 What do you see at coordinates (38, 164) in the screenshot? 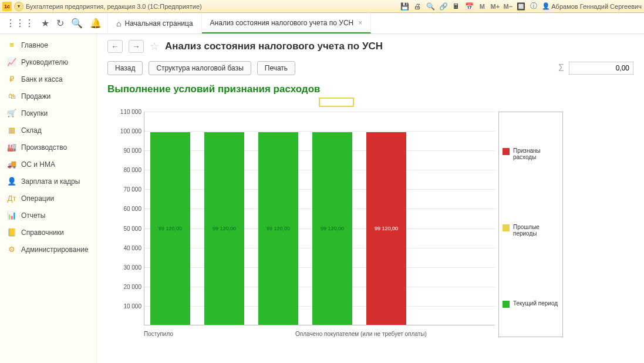
I see `sidebar-item-label: ОС и НМА` at bounding box center [38, 164].